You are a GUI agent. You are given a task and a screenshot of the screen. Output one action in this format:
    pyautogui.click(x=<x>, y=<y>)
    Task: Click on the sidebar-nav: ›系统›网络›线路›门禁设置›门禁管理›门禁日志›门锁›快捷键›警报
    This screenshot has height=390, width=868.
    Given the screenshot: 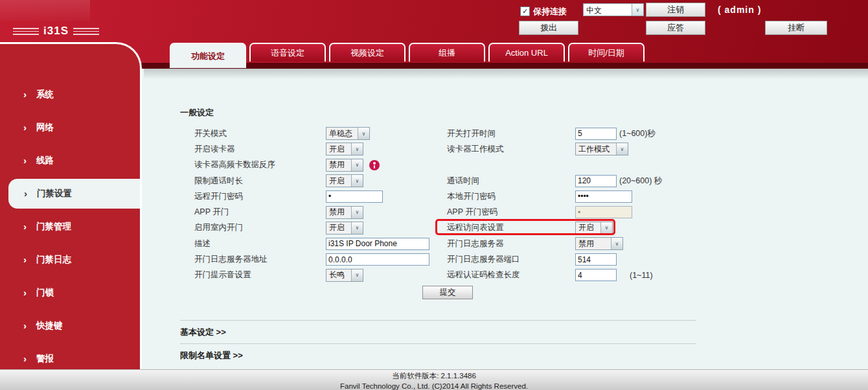 What is the action you would take?
    pyautogui.click(x=71, y=206)
    